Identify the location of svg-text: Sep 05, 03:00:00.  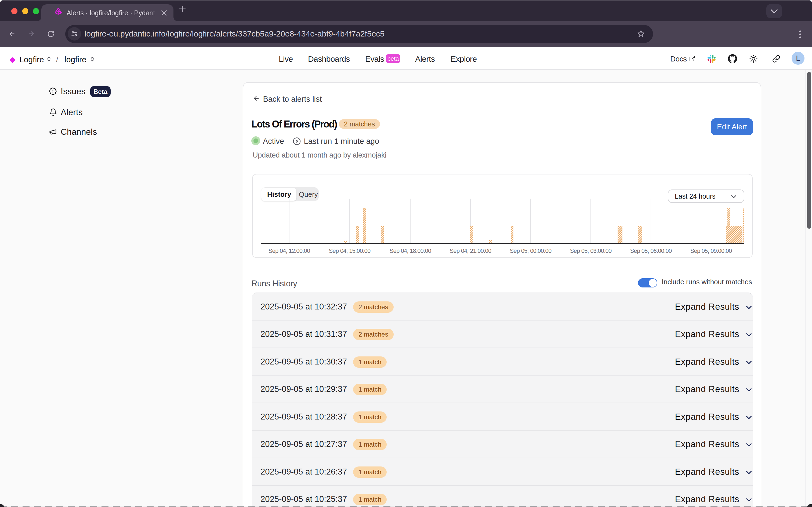
(591, 251).